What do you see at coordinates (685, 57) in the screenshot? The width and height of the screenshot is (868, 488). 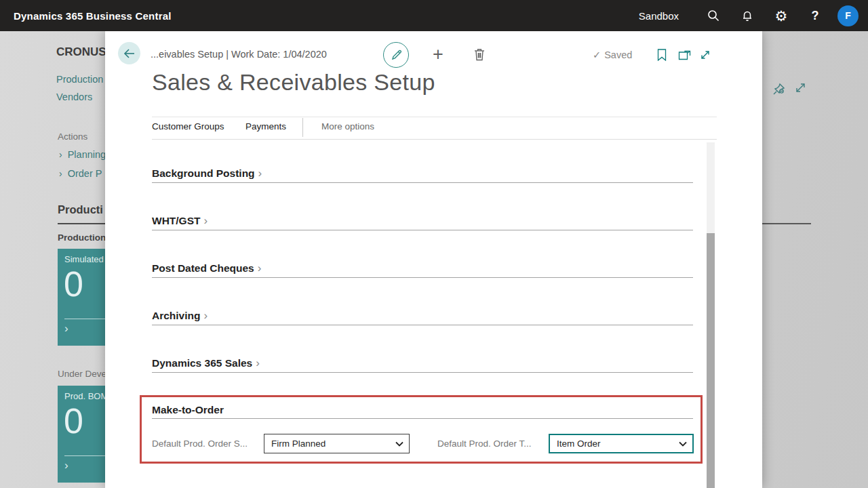 I see `open-in-window-icon` at bounding box center [685, 57].